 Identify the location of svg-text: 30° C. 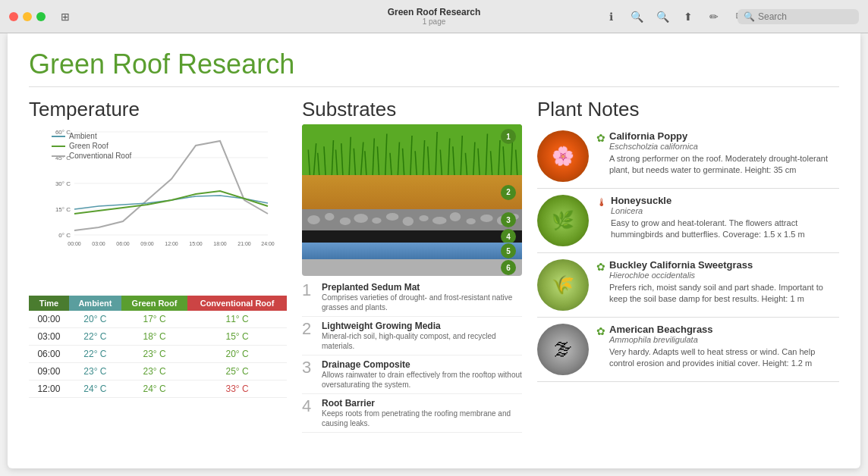
(63, 183).